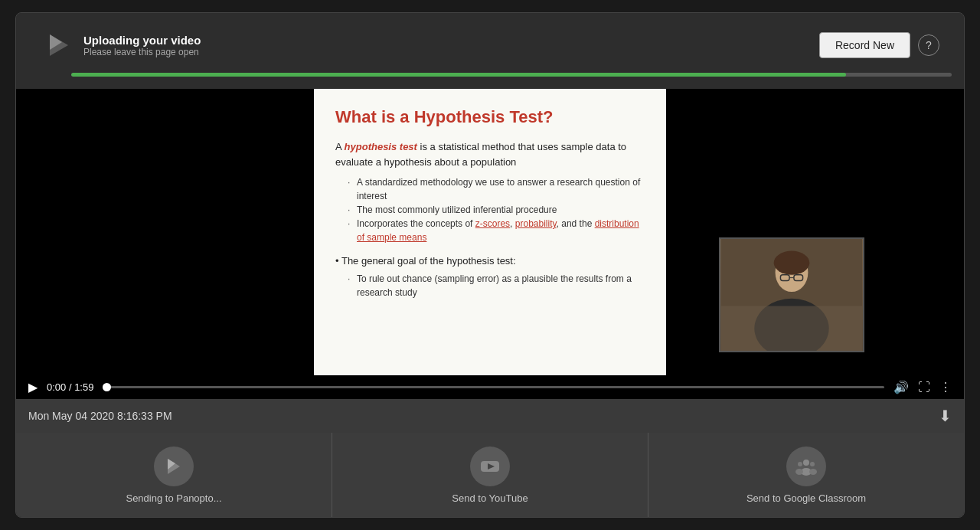 This screenshot has height=530, width=980. What do you see at coordinates (175, 475) in the screenshot?
I see `share-panopto: Sending to Panopto...` at bounding box center [175, 475].